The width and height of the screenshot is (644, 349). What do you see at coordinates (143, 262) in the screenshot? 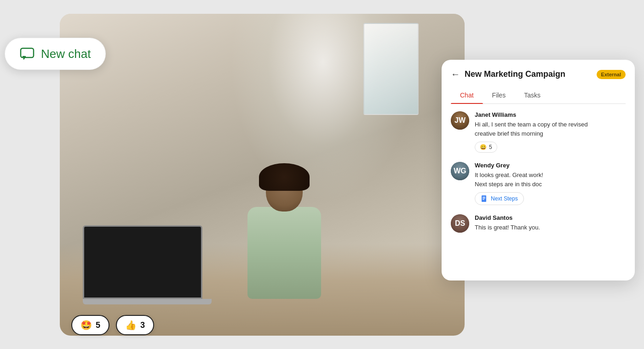
I see `laptop-screen` at bounding box center [143, 262].